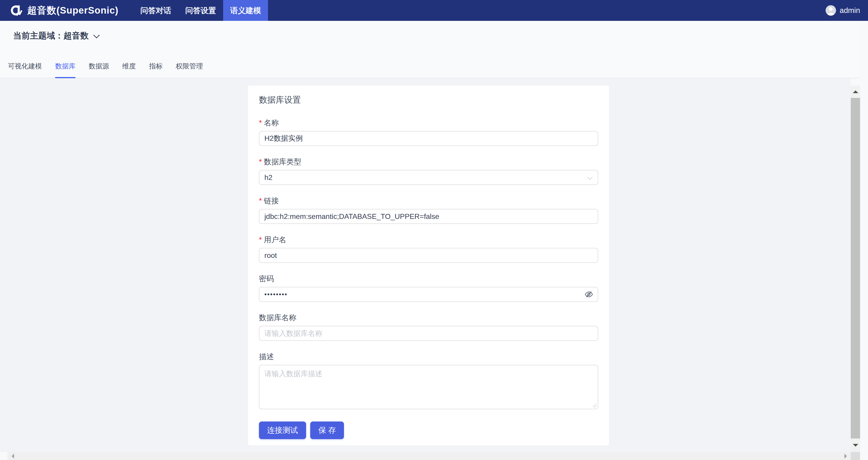 The width and height of the screenshot is (868, 460). I want to click on field-db-type-label-row: * 数据库类型, so click(429, 162).